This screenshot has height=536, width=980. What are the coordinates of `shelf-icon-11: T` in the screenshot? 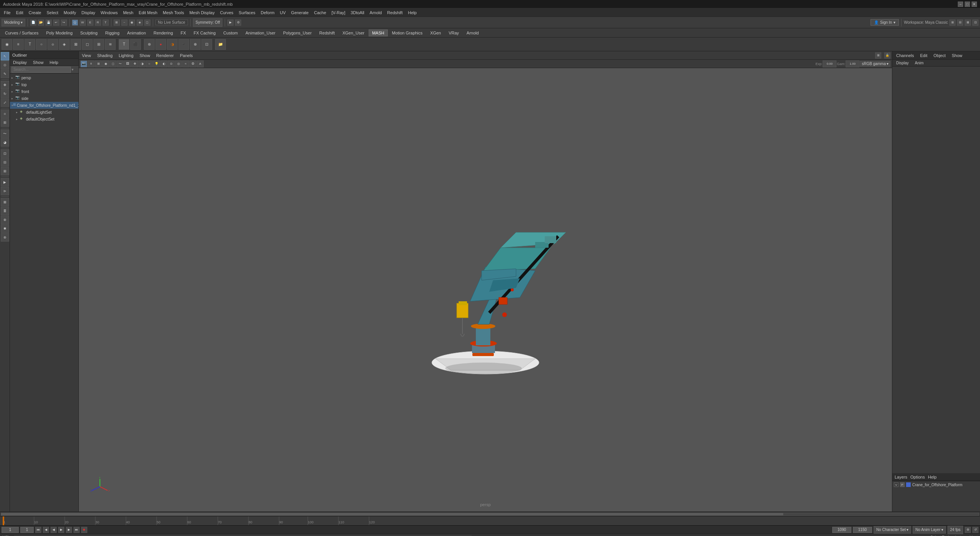 It's located at (124, 44).